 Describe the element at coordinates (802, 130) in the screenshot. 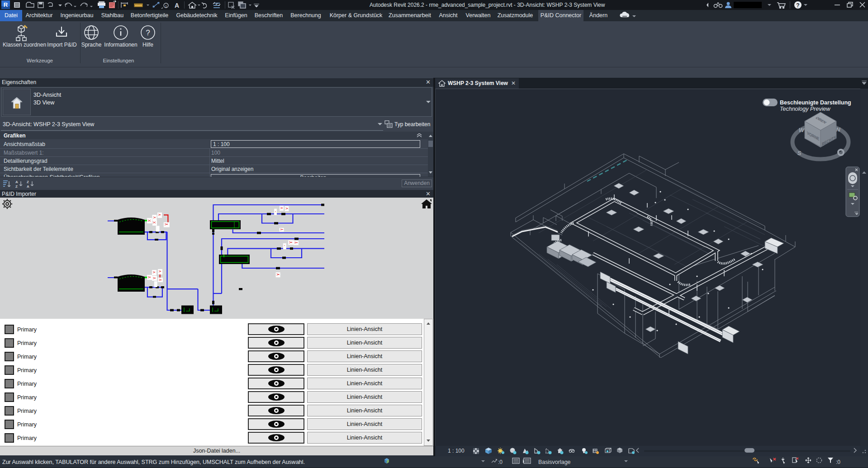

I see `svg-text: W` at that location.